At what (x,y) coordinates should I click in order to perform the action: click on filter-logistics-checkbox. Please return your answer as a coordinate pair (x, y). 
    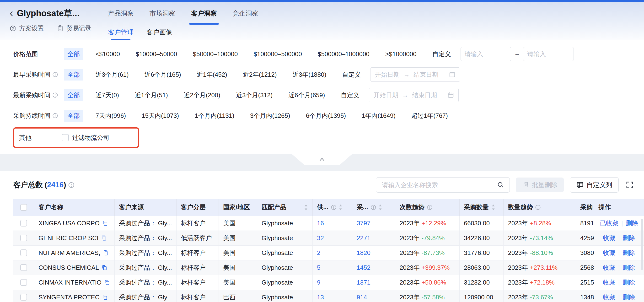
    Looking at the image, I should click on (65, 138).